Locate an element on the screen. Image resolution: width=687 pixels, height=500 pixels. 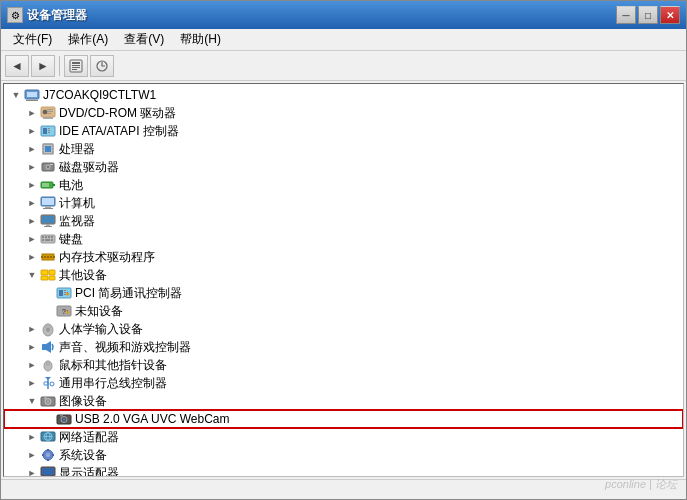
menu-bar: 文件(F) 操作(A) 查看(V) 帮助(H) is located at coordinates (344, 40).